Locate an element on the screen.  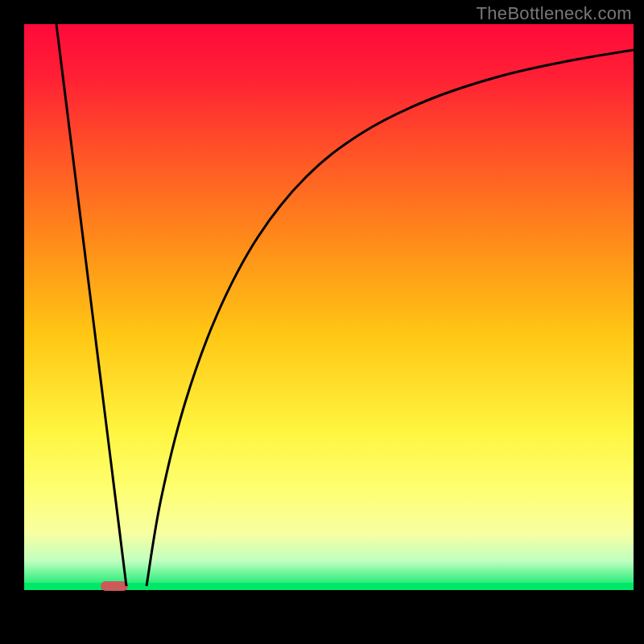
attribution-text: TheBottleneck.com is located at coordinates (554, 14).